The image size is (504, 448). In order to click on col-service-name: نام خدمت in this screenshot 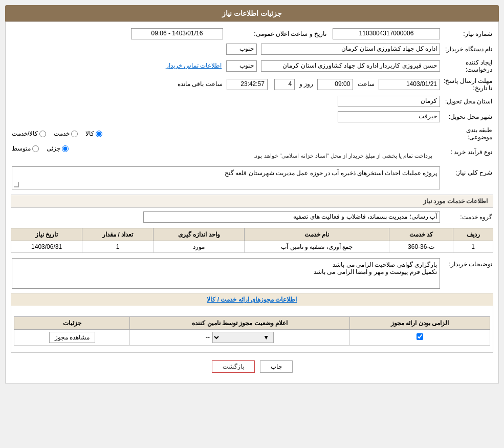, I will do `click(317, 234)`.